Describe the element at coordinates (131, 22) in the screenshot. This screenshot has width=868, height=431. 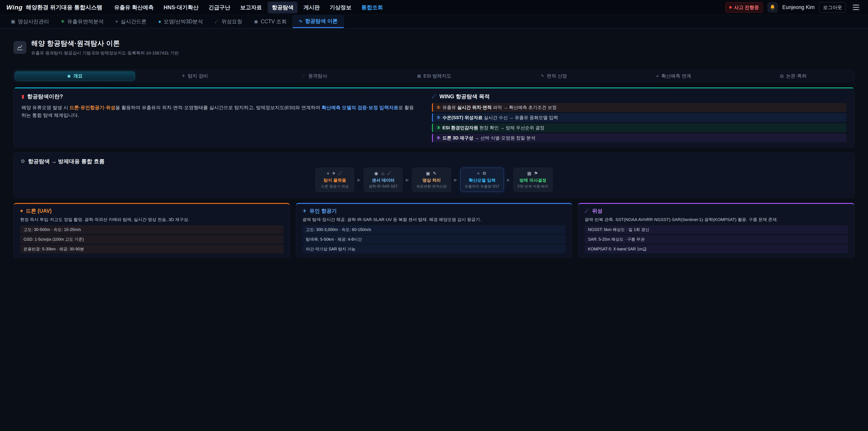
I see `subnav-item-realtime-drone: ⌖ 실시간드론` at that location.